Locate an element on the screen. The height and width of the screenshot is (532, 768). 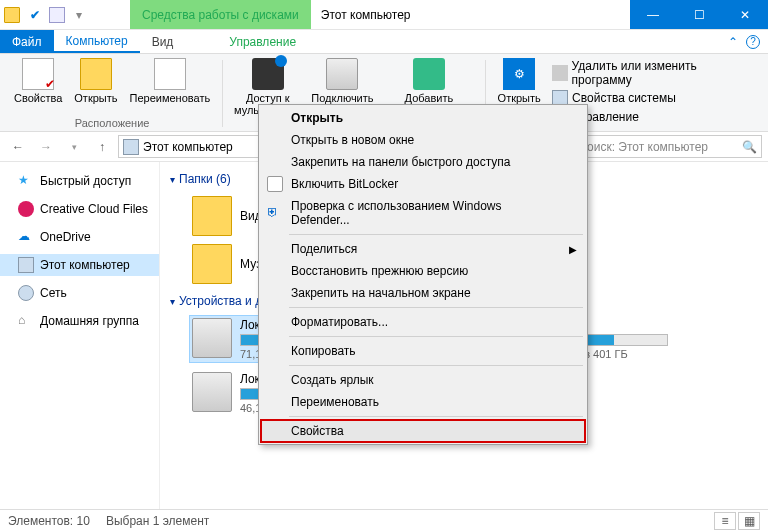
qat-dropdown-icon: ▾ is located at coordinates (79, 15).